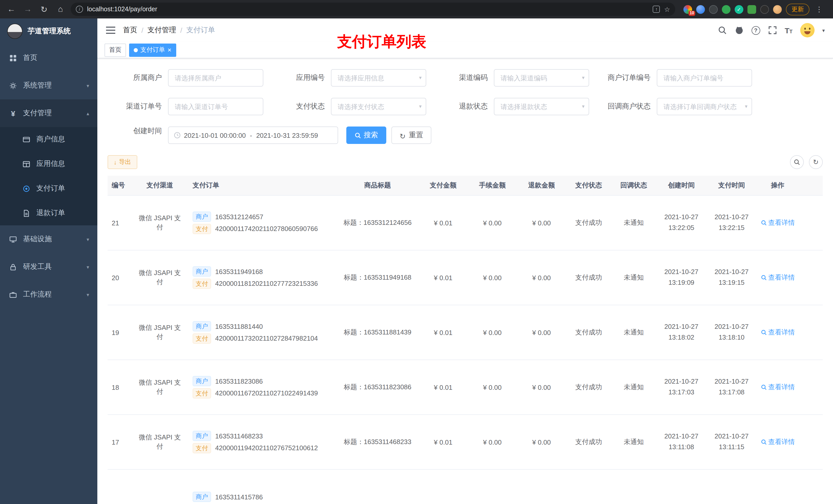  I want to click on refresh-table-button: ↻, so click(816, 162).